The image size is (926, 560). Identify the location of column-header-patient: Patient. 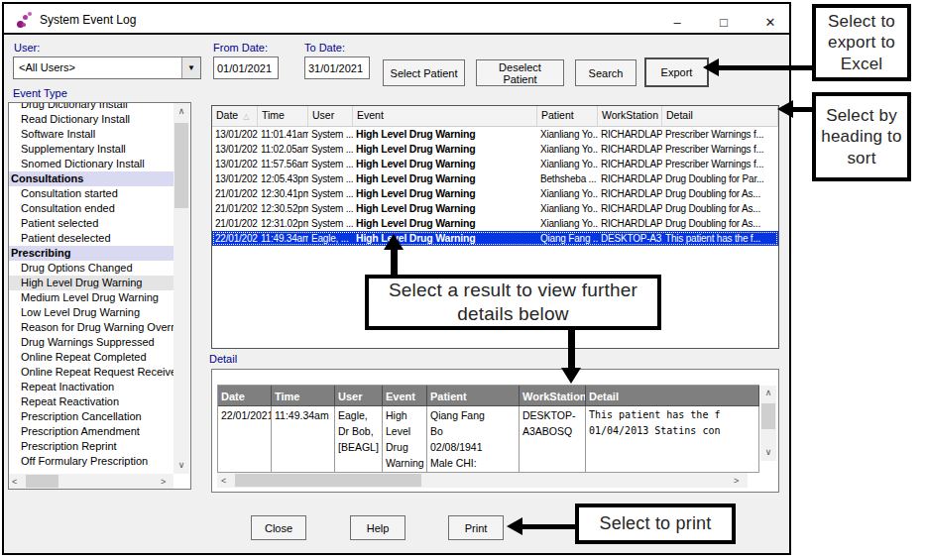
(567, 116).